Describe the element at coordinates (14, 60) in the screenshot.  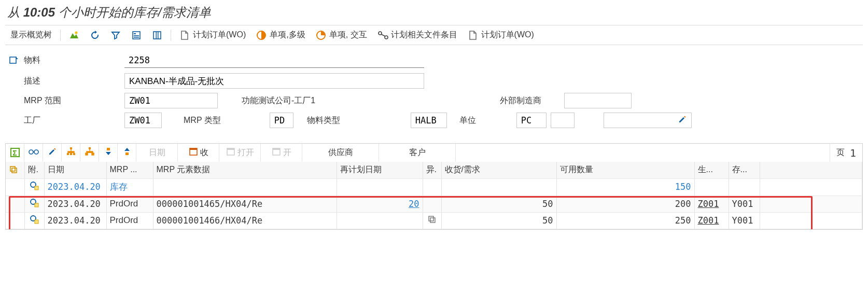
I see `match-help-icon` at that location.